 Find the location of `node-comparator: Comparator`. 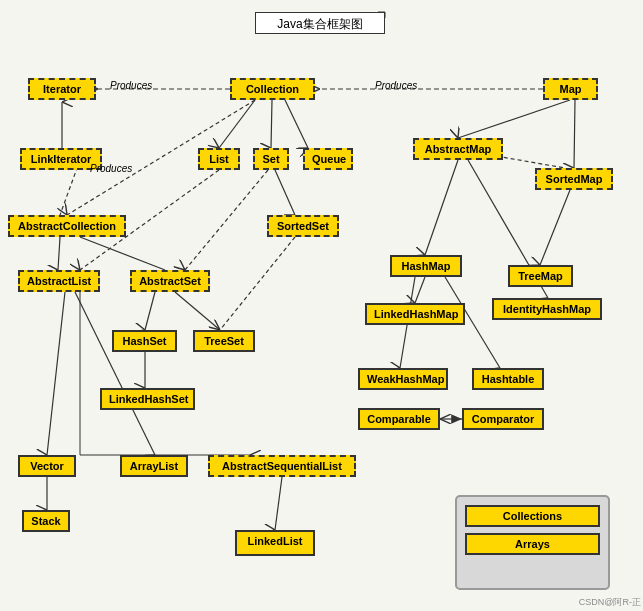

node-comparator: Comparator is located at coordinates (503, 419).